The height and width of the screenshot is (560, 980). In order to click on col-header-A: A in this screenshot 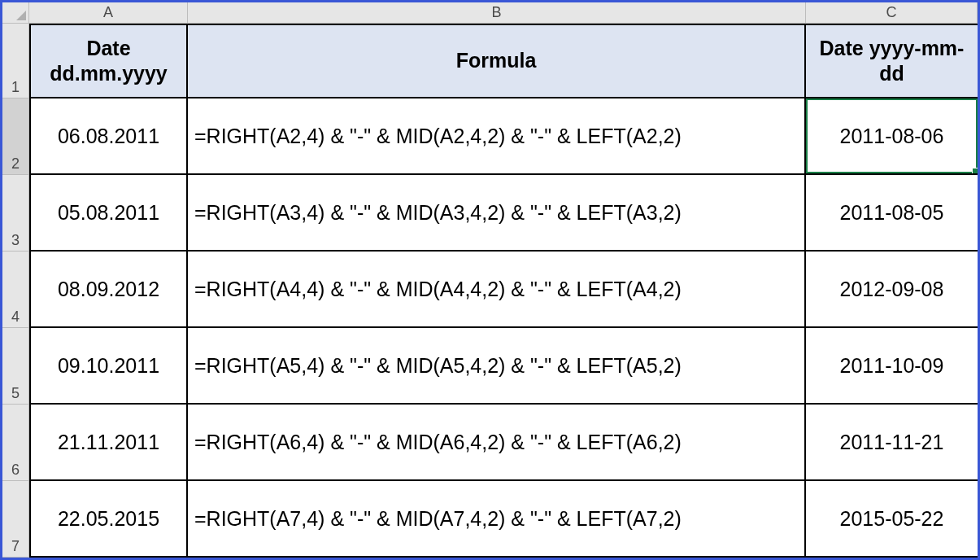, I will do `click(109, 13)`.